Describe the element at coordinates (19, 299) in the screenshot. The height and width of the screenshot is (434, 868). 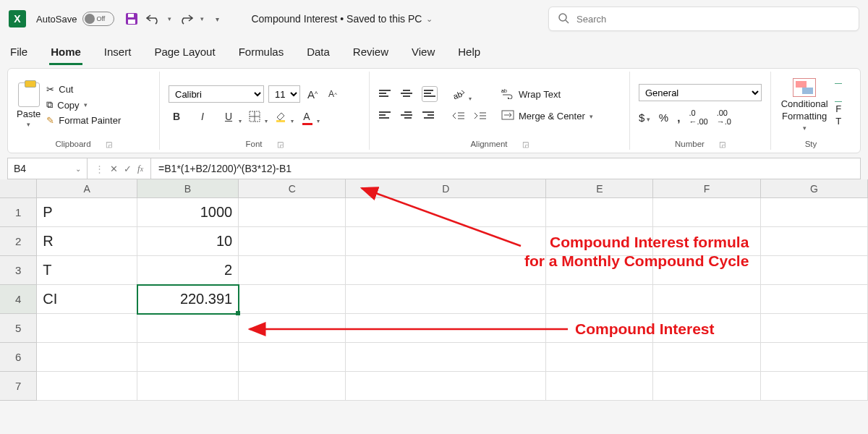
I see `row-header-4: 4` at that location.